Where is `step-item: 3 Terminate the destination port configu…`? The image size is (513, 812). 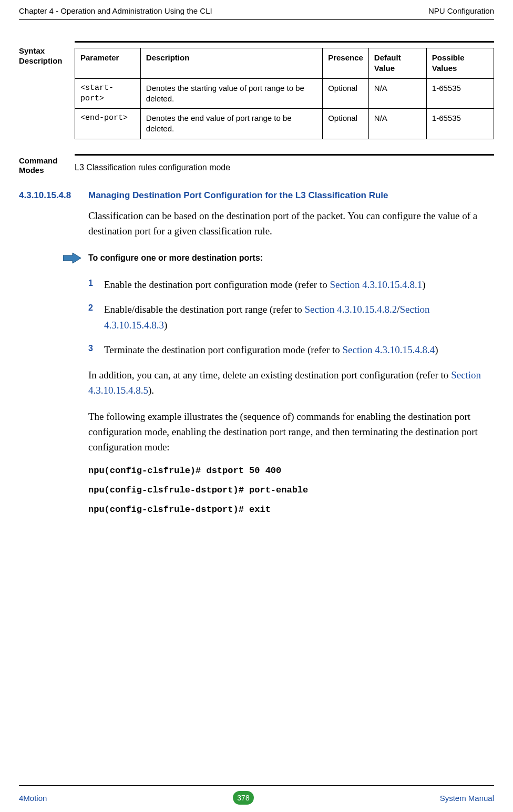
step-item: 3 Terminate the destination port configu… is located at coordinates (291, 350).